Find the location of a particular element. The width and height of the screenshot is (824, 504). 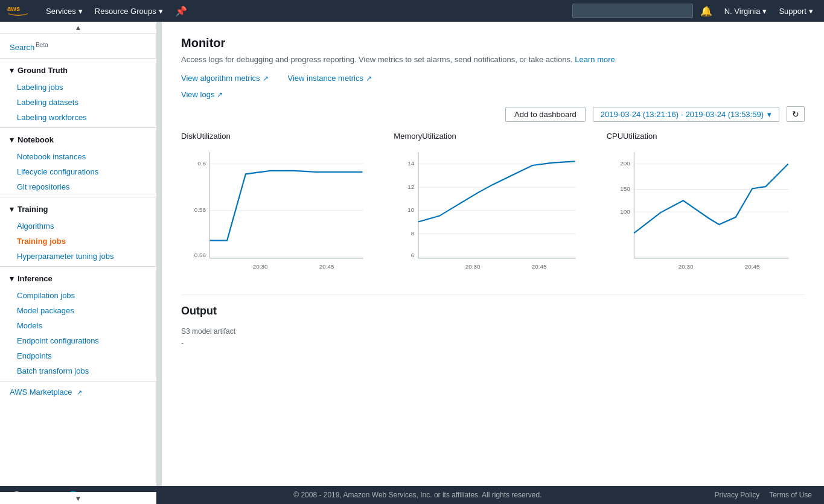

privacy-link: Privacy Policy is located at coordinates (738, 495).